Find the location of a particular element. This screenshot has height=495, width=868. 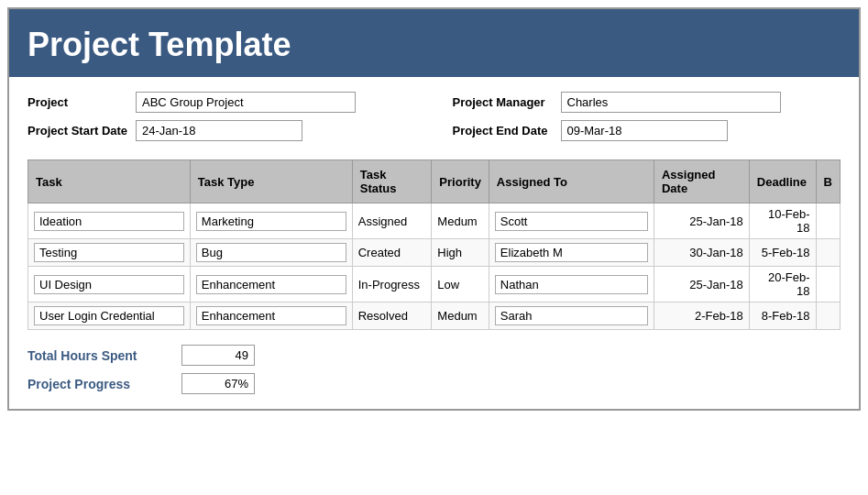

cell-task_status: Created is located at coordinates (379, 253).